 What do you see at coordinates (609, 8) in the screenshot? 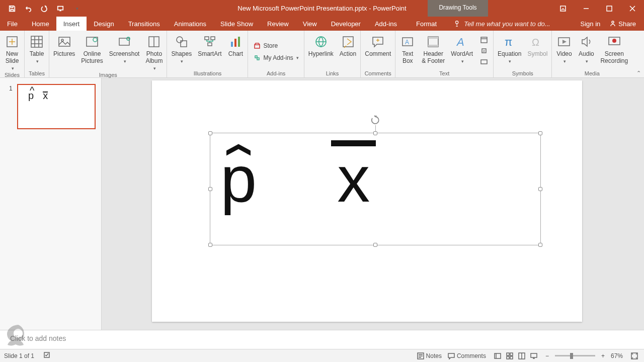
I see `maximize-button` at bounding box center [609, 8].